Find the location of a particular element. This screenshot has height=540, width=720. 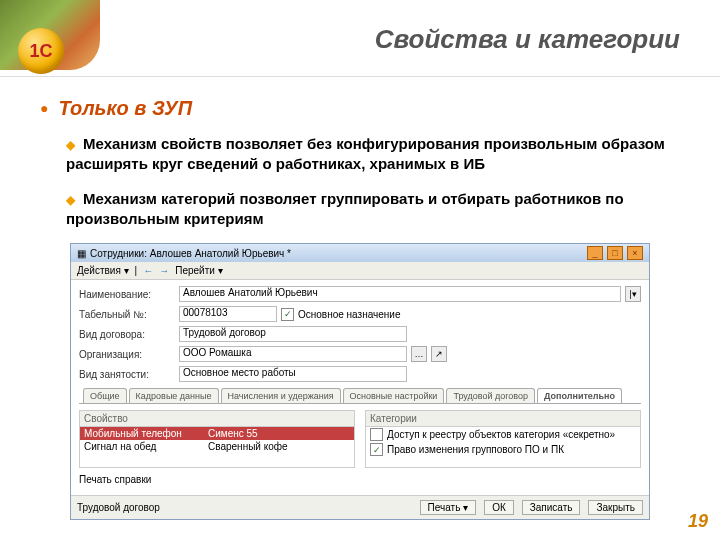

tab-general: Общие is located at coordinates (105, 396).